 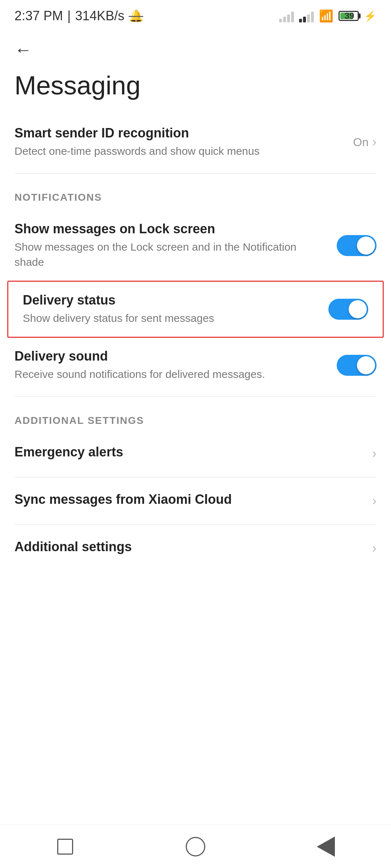 I want to click on additional-settings-right: ›, so click(x=374, y=548).